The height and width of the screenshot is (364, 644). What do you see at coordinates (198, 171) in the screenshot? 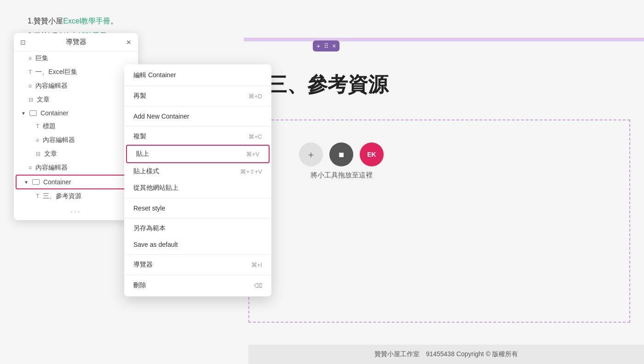
I see `menu-item-paste-style: 貼上樣式 ⌘+⇧+V` at bounding box center [198, 171].